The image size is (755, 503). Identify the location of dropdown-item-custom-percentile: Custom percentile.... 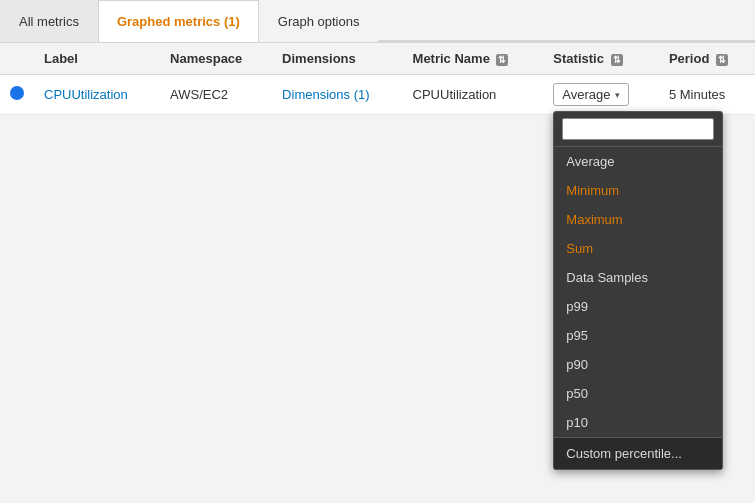
(638, 453).